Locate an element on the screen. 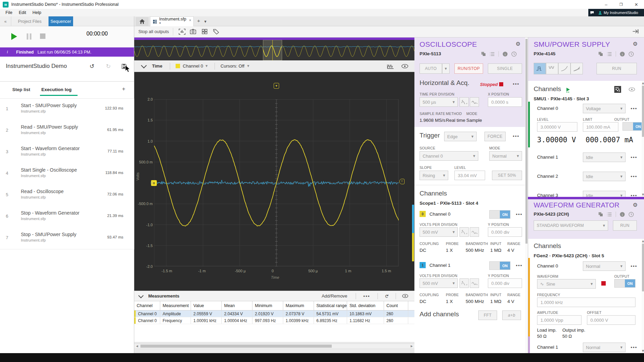 This screenshot has width=644, height=362. xpos-input: 0.0000 s is located at coordinates (505, 102).